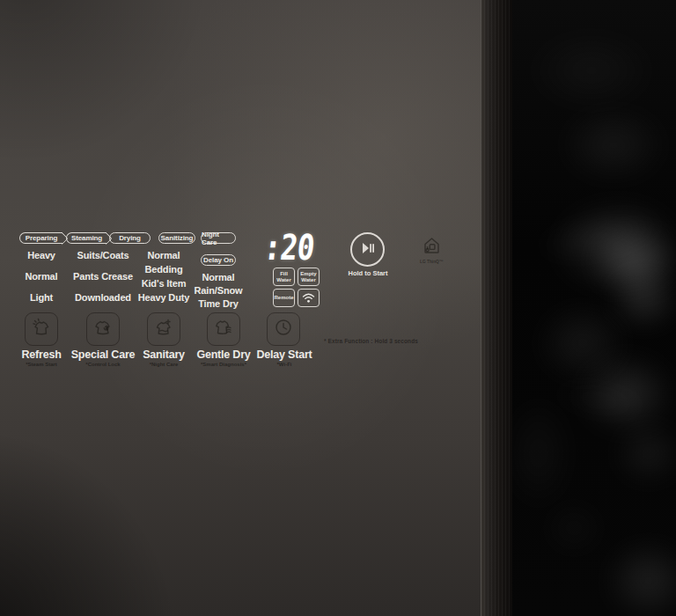  I want to click on fill-water-indicator: Fill Water, so click(283, 276).